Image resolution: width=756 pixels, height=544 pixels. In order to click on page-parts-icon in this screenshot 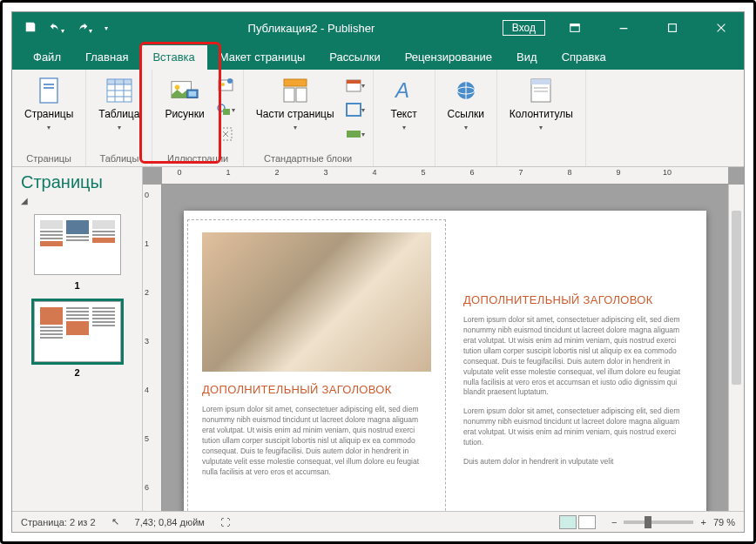, I will do `click(295, 91)`.